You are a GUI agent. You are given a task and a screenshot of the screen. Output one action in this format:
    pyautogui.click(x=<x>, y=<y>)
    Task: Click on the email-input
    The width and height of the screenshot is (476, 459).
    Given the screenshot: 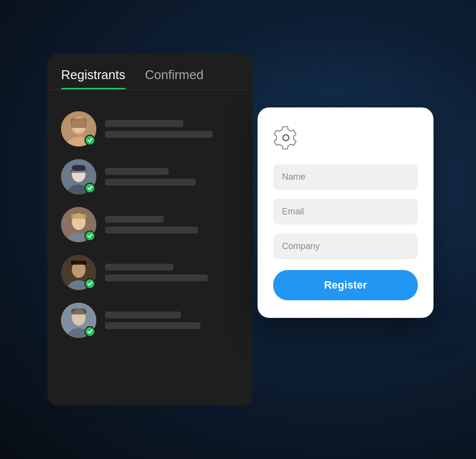 What is the action you would take?
    pyautogui.click(x=346, y=212)
    